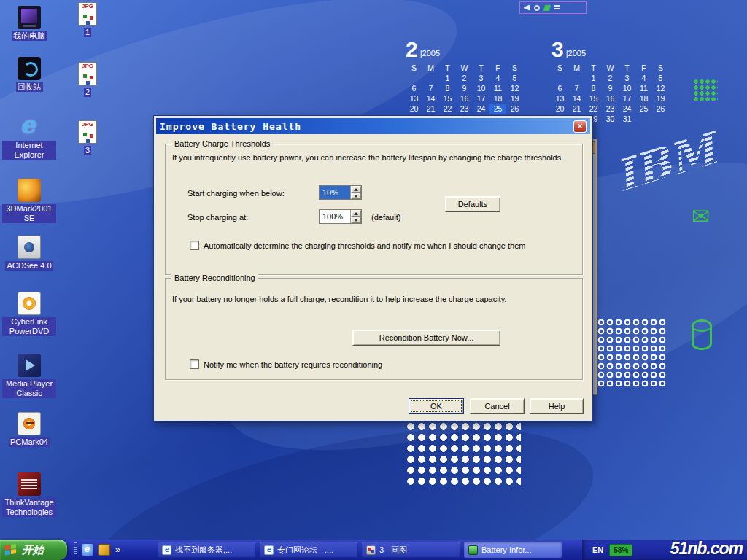 The width and height of the screenshot is (747, 560). What do you see at coordinates (29, 253) in the screenshot?
I see `desktop-icon-acdsee-40: ACDSee 4.0` at bounding box center [29, 253].